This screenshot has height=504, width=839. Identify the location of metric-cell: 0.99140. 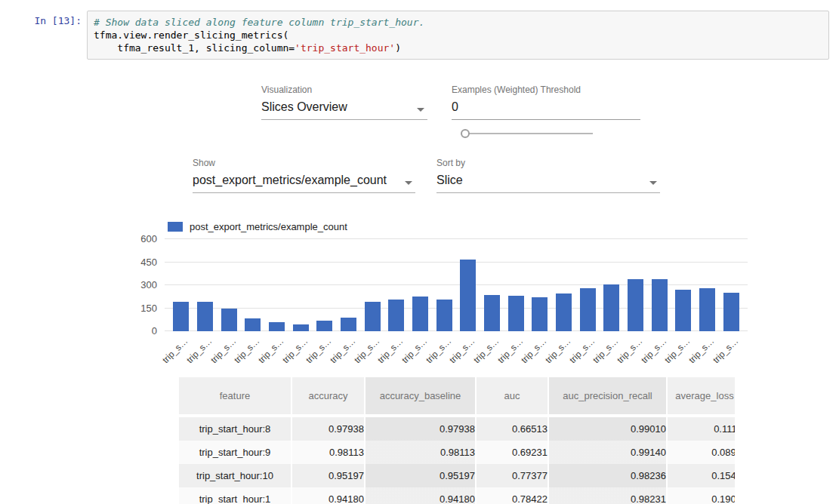
(609, 453).